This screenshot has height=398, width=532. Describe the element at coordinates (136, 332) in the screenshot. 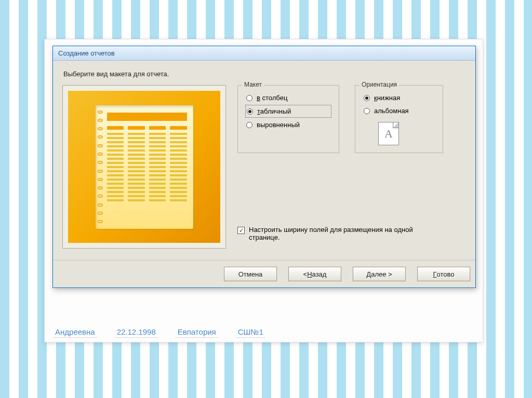

I see `bg-cell: 22.12.1998` at that location.